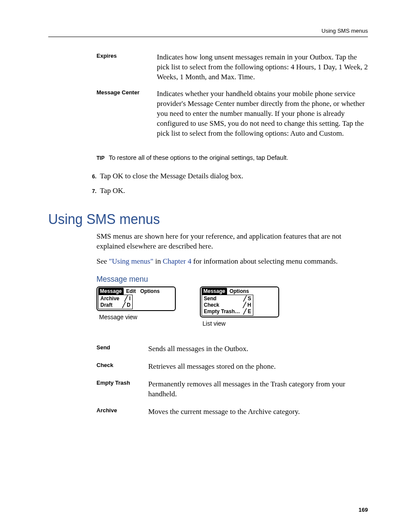 The width and height of the screenshot is (411, 532). What do you see at coordinates (122, 370) in the screenshot?
I see `term-check: Check` at bounding box center [122, 370].